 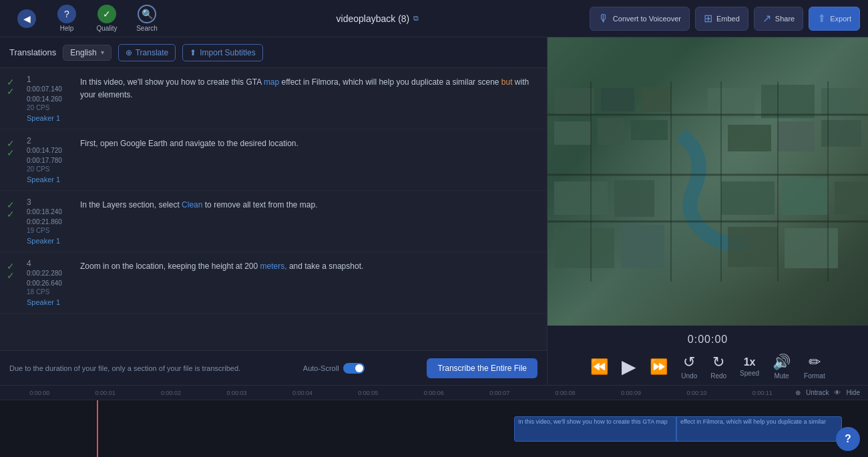 What do you see at coordinates (107, 19) in the screenshot?
I see `quality-button: ✓ Quality` at bounding box center [107, 19].